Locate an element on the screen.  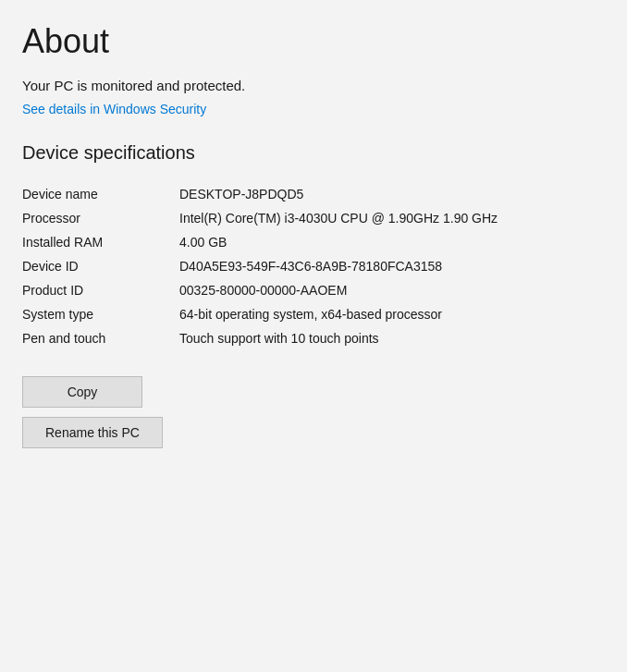
spec-label: System type is located at coordinates (101, 314).